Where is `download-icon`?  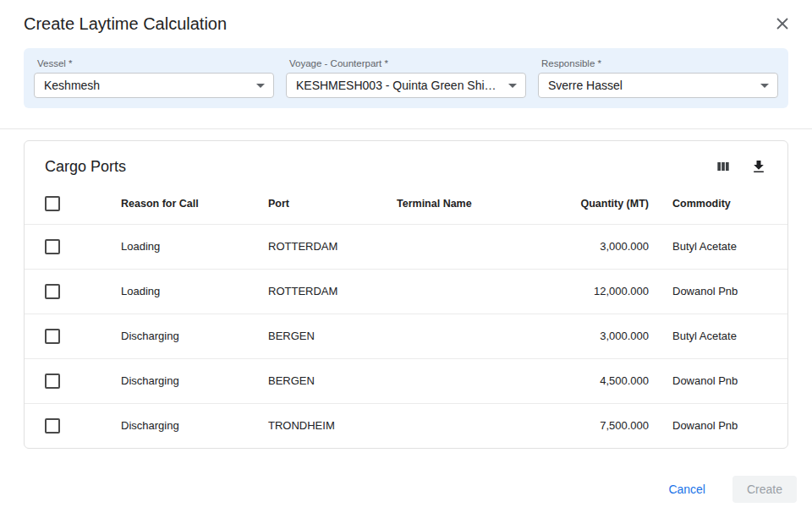
download-icon is located at coordinates (759, 166).